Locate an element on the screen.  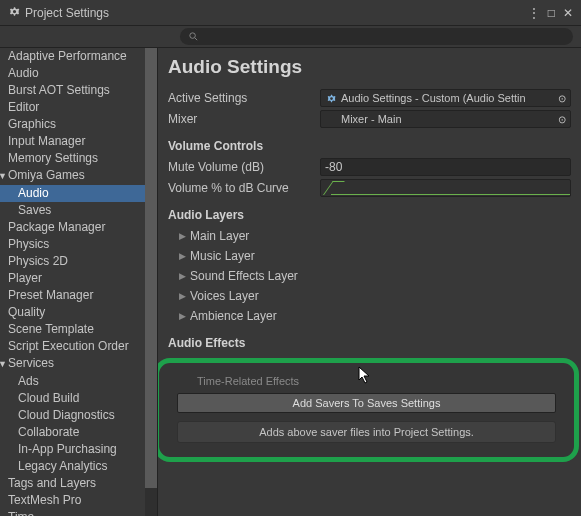
active-settings-label: Active Settings is located at coordinates (244, 98).